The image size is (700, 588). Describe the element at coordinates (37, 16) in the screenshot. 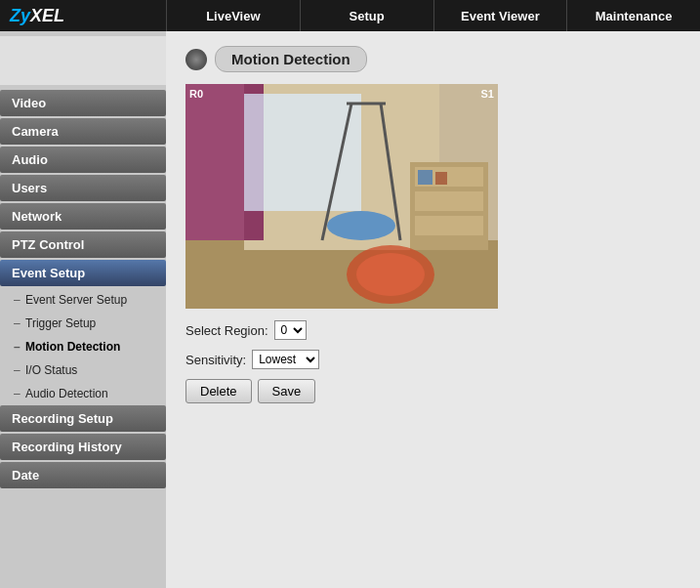

I see `logo: ZyXEL` at that location.